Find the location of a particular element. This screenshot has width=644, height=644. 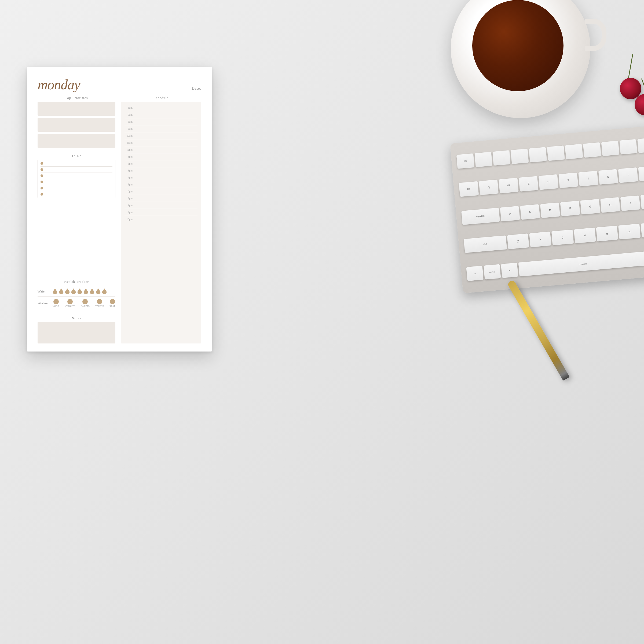

keyboard-body: esc tab QWE RTY UIO caps lock ASD FGH JK… is located at coordinates (547, 209).